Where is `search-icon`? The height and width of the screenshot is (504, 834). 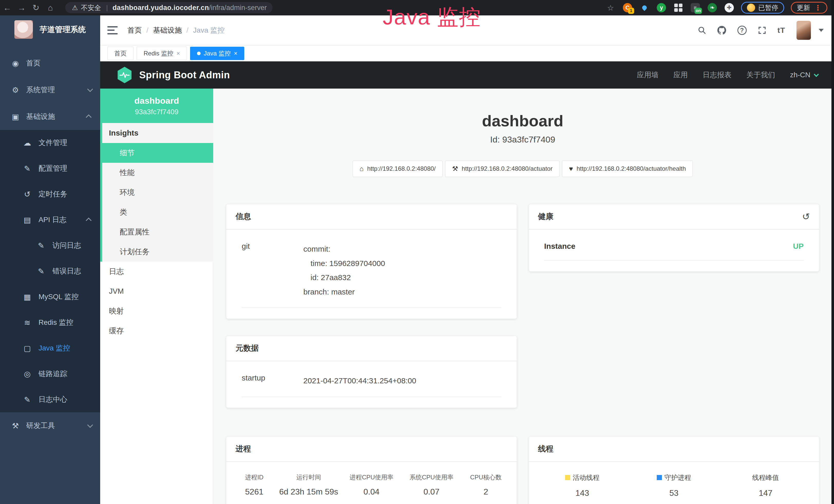 search-icon is located at coordinates (702, 30).